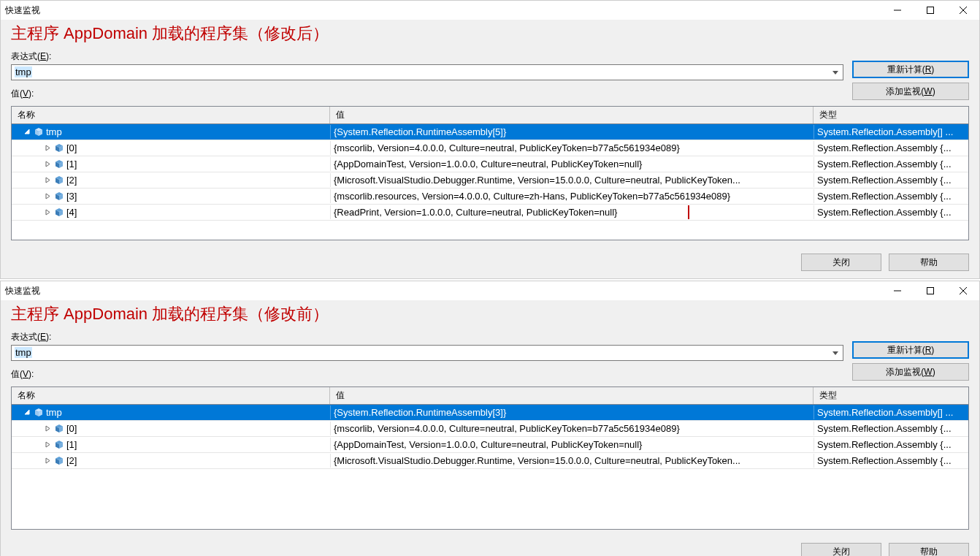 The width and height of the screenshot is (980, 556). I want to click on table-row: tmp {System.Reflection.RuntimeAssembly[3…, so click(490, 413).